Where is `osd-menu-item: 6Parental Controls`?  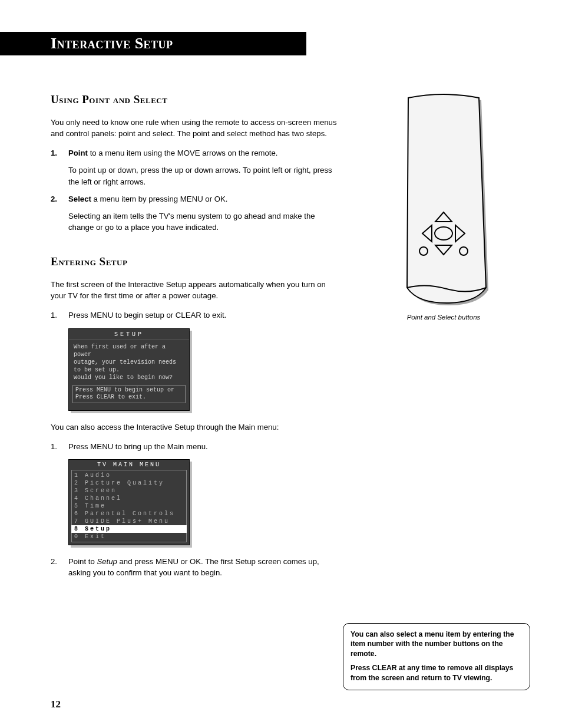 osd-menu-item: 6Parental Controls is located at coordinates (129, 514).